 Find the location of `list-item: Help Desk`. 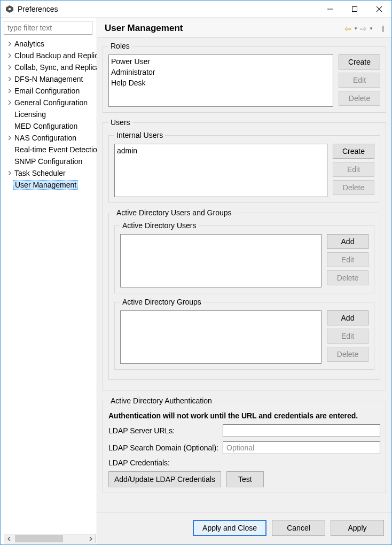

list-item: Help Desk is located at coordinates (221, 83).